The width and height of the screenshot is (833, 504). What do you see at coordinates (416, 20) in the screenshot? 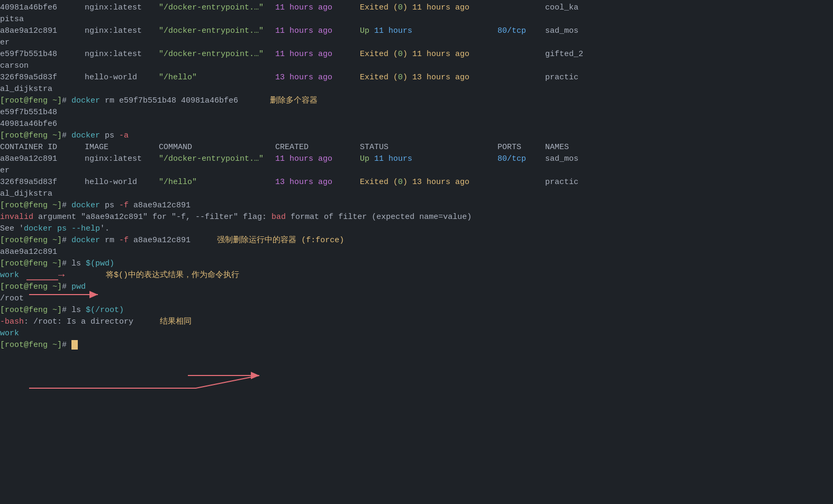
I see `table-row-cont: pitsa` at bounding box center [416, 20].